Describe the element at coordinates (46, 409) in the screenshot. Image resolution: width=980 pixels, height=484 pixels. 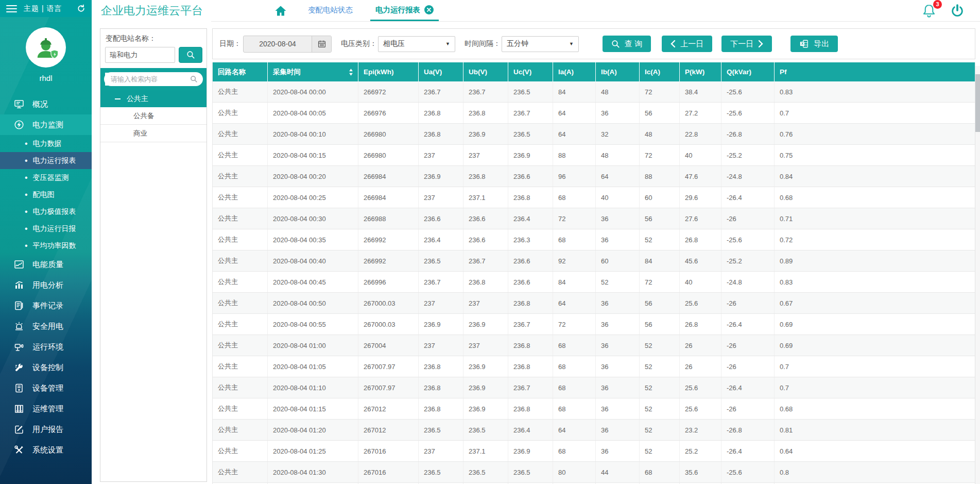
I see `sidebar-item-ops-management: 运维管理` at that location.